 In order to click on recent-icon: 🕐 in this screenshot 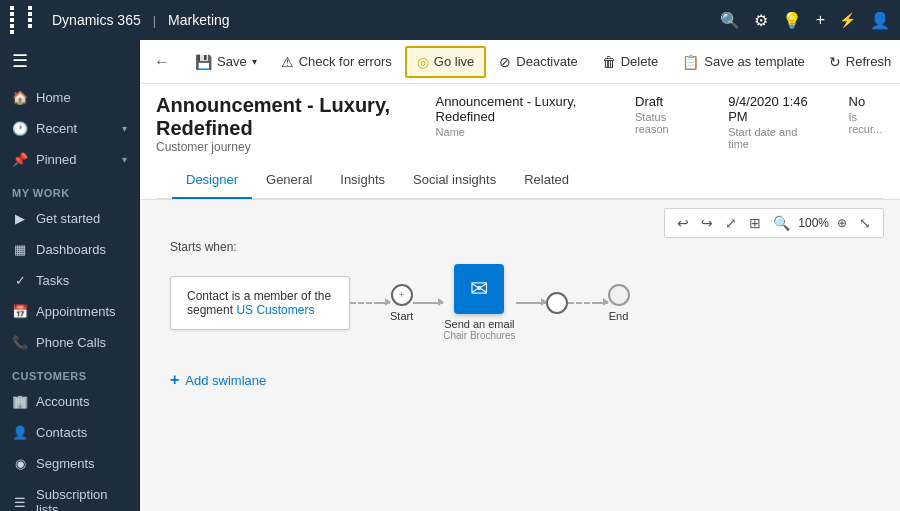, I will do `click(20, 128)`.